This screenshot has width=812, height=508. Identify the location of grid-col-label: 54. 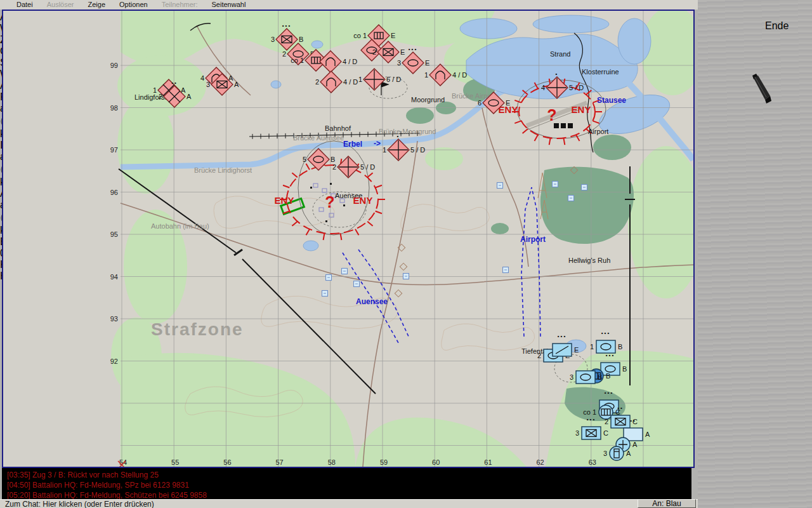
(123, 462).